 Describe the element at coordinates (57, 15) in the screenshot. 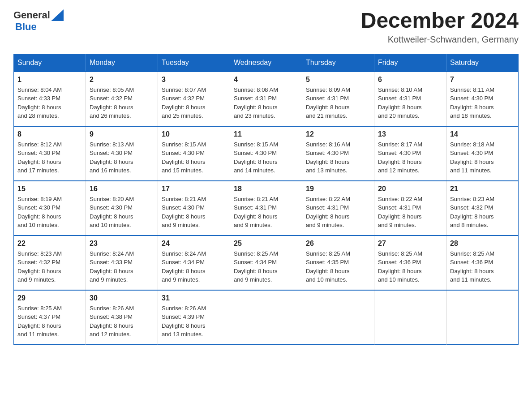

I see `logo-triangle-icon` at that location.